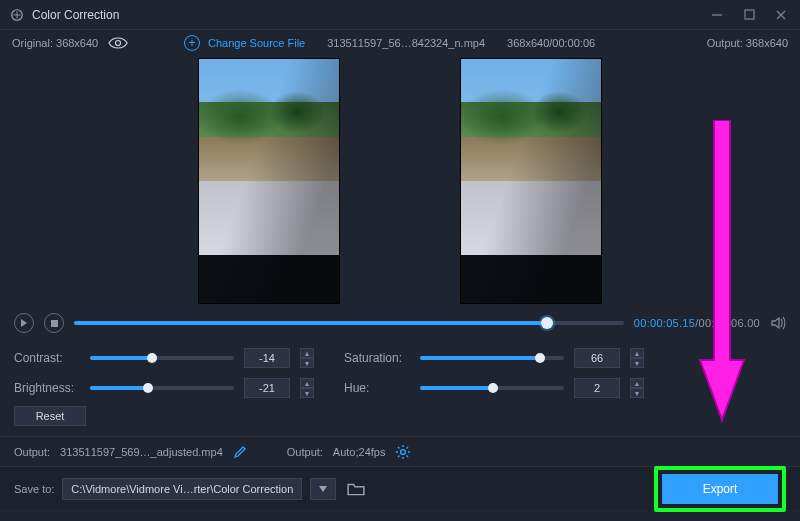  What do you see at coordinates (34, 489) in the screenshot?
I see `save-to-label: Save to:` at bounding box center [34, 489].